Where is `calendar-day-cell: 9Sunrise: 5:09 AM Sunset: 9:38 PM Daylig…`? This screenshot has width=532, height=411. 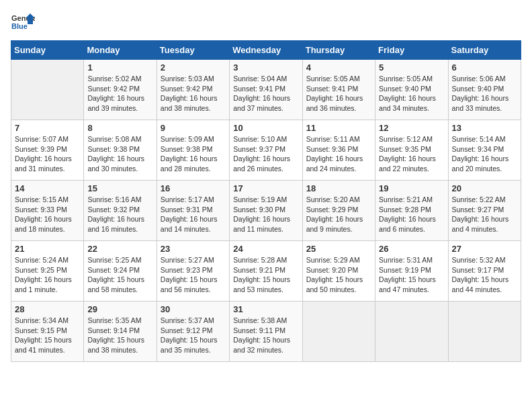 calendar-day-cell: 9Sunrise: 5:09 AM Sunset: 9:38 PM Daylig… is located at coordinates (193, 150).